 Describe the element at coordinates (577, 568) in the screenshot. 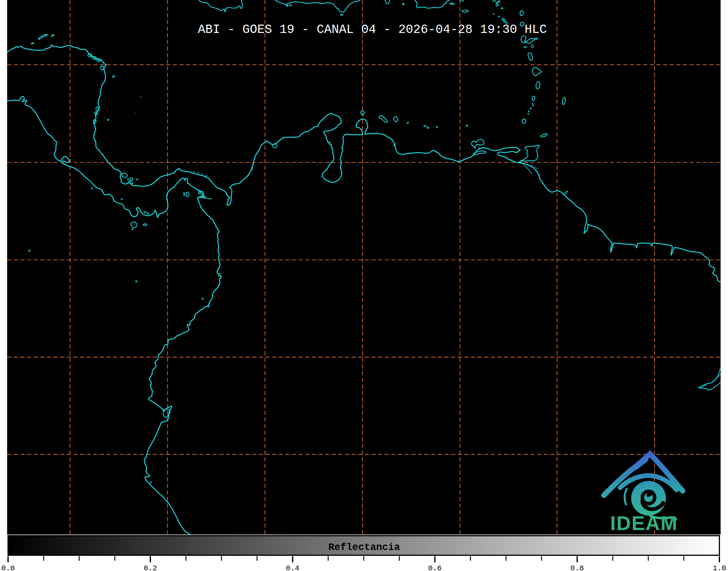

I see `svg-text: 0.8` at that location.